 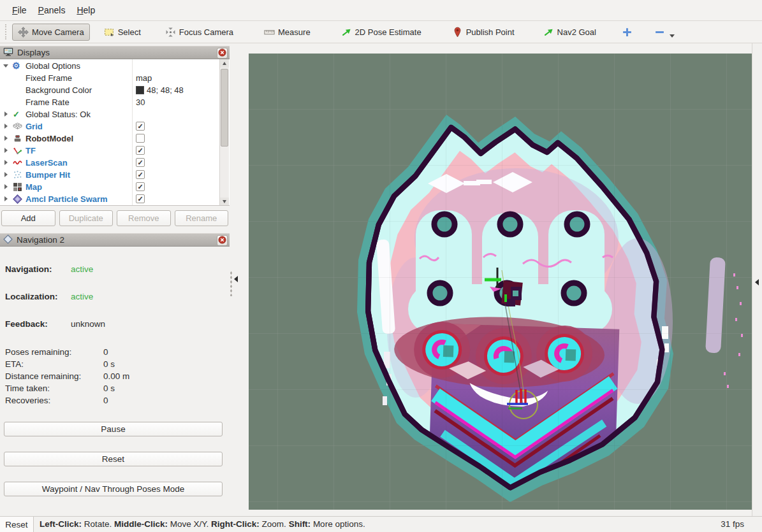 I want to click on displays-close-button, so click(x=222, y=54).